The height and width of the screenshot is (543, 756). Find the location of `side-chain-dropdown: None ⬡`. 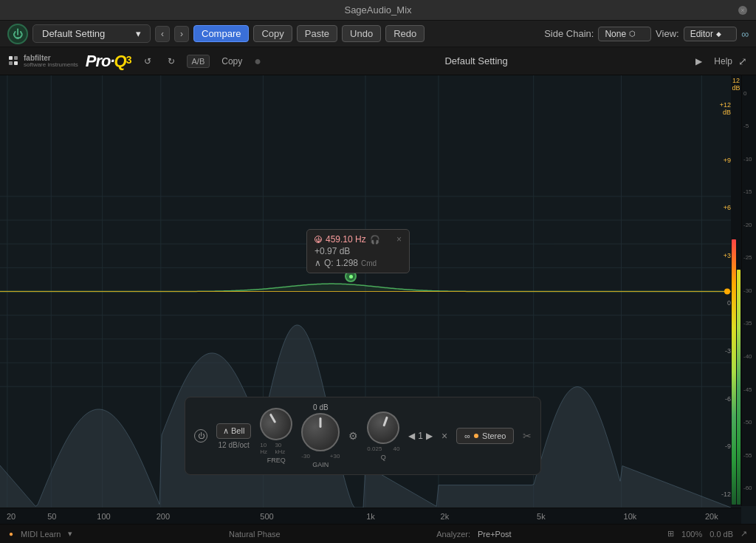

side-chain-dropdown: None ⬡ is located at coordinates (625, 34).